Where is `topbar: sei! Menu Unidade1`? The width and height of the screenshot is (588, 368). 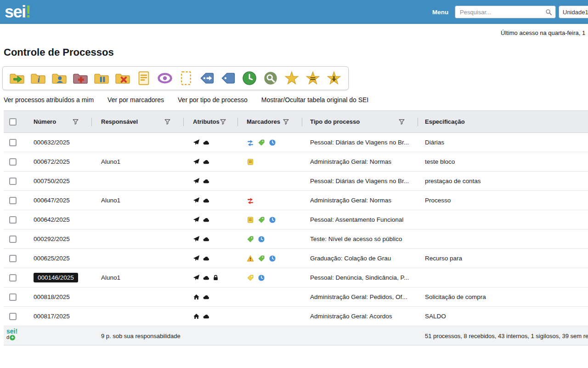 topbar: sei! Menu Unidade1 is located at coordinates (294, 12).